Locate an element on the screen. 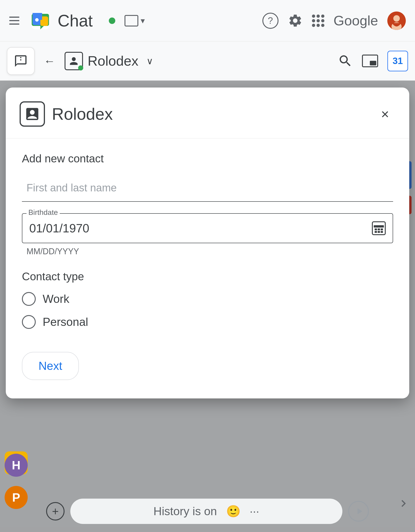  modal-title-text: Rolodex is located at coordinates (215, 114).